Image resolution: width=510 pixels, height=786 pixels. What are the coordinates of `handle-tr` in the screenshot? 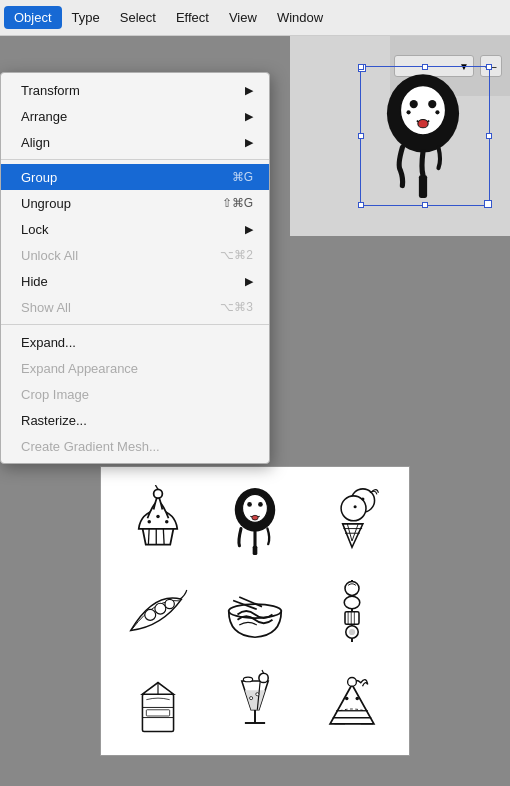 It's located at (489, 67).